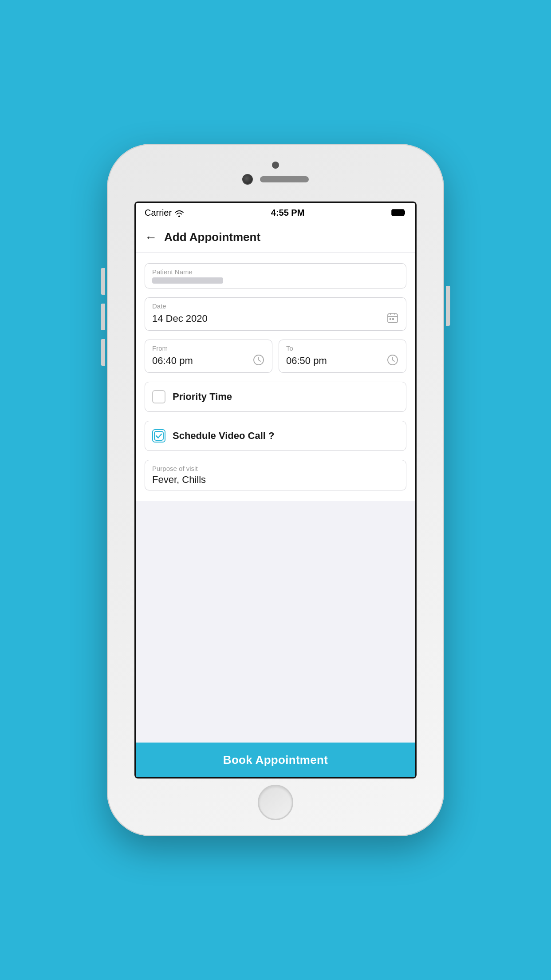  I want to click on purpose-label: Purpose of visit, so click(276, 469).